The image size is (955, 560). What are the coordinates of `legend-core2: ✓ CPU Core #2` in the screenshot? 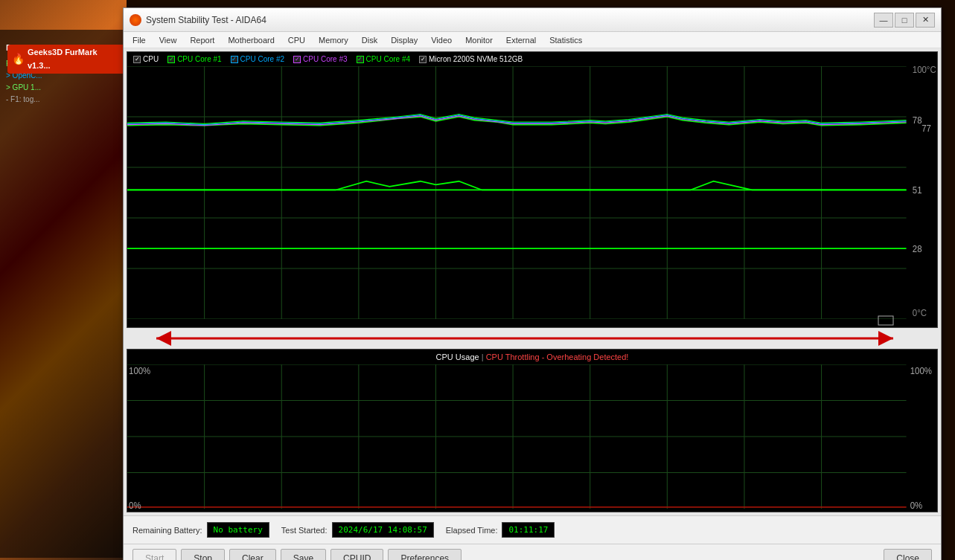 It's located at (258, 59).